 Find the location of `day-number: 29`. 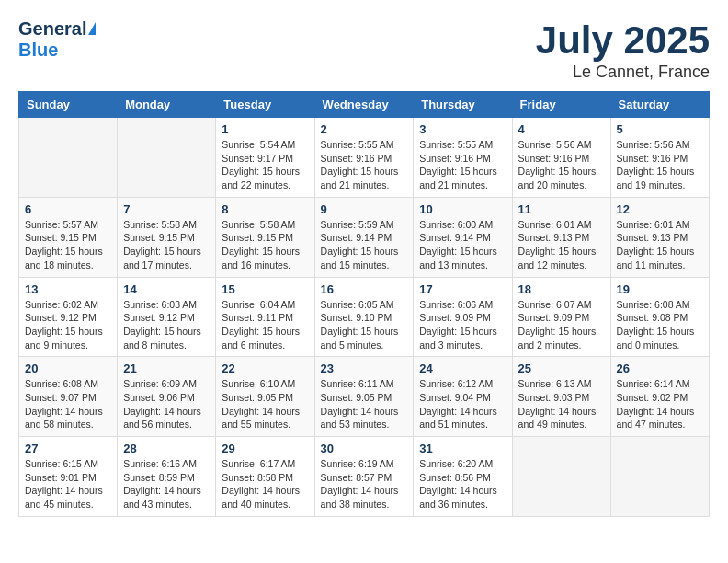

day-number: 29 is located at coordinates (265, 449).